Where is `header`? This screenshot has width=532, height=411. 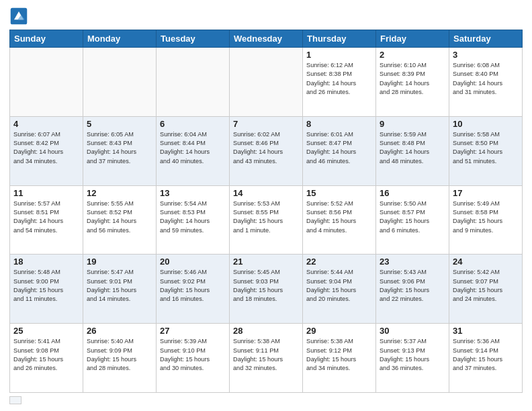
header is located at coordinates (266, 16).